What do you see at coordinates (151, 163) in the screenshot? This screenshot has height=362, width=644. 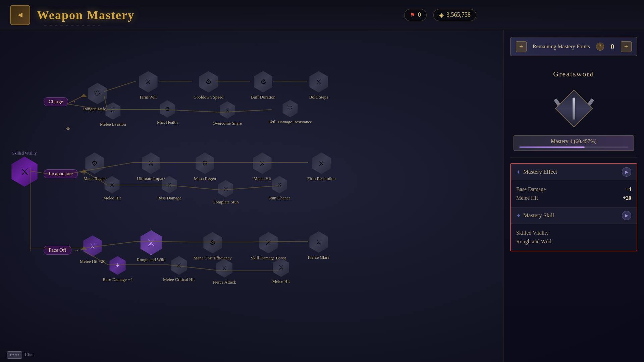 I see `ultimate-impact-hex: ⚔` at bounding box center [151, 163].